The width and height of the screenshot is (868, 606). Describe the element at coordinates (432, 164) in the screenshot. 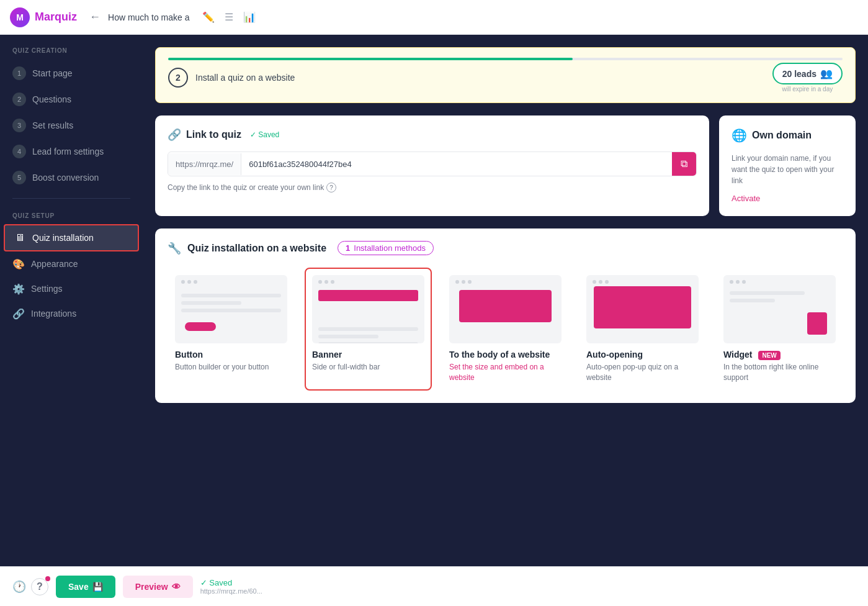

I see `link-input-row: https://mrqz.me/ ⧉` at that location.